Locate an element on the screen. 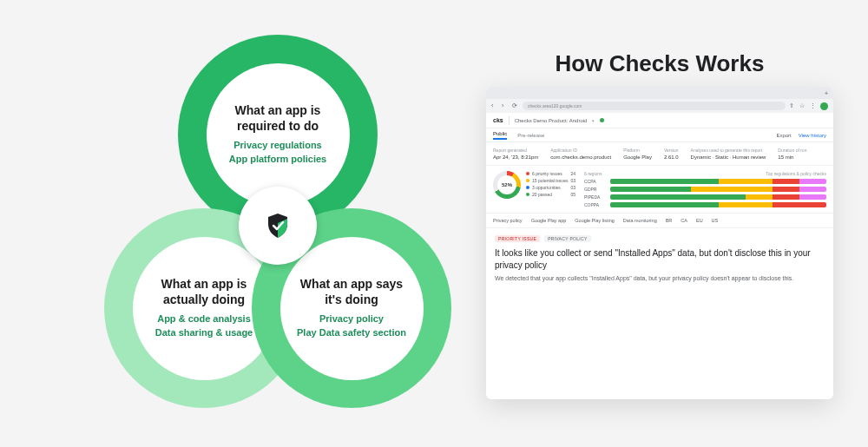  meta-analyses: Analyses used to generate this report Dy… is located at coordinates (729, 154).